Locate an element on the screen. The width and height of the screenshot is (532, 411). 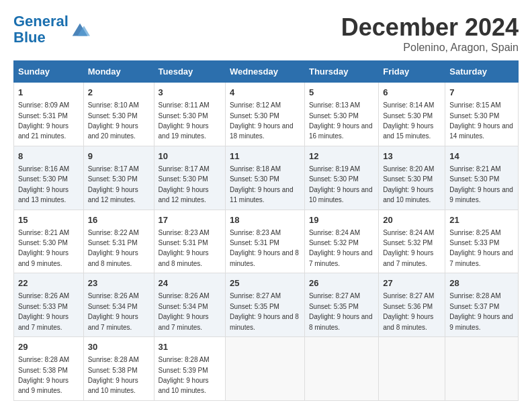
logo-text: GeneralBlue is located at coordinates (41, 30).